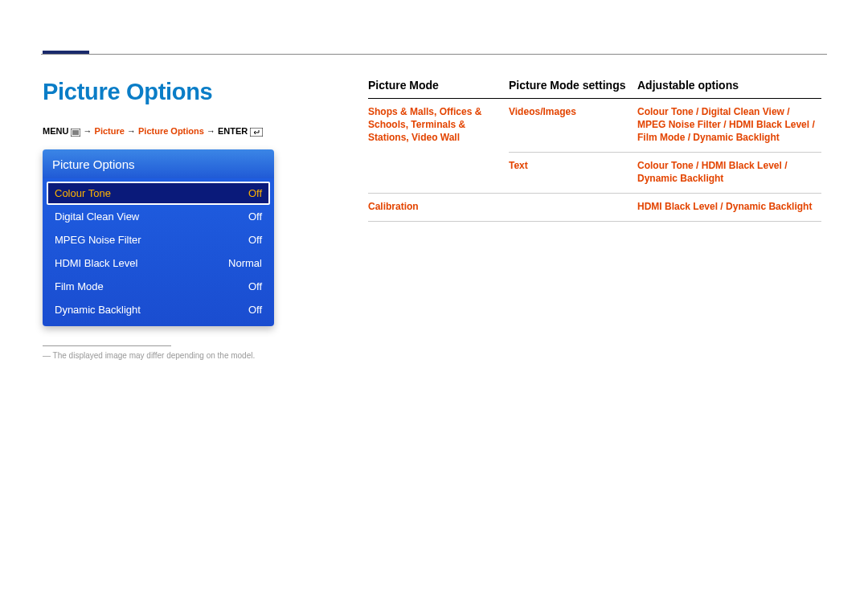  What do you see at coordinates (79, 286) in the screenshot?
I see `menu-item-label: Film Mode` at bounding box center [79, 286].